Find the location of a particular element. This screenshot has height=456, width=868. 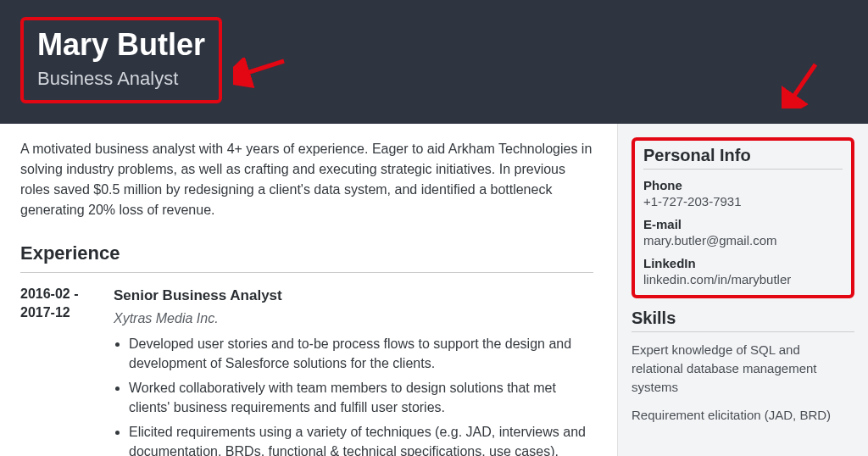

experience-title: Senior Business Analyst is located at coordinates (353, 296).